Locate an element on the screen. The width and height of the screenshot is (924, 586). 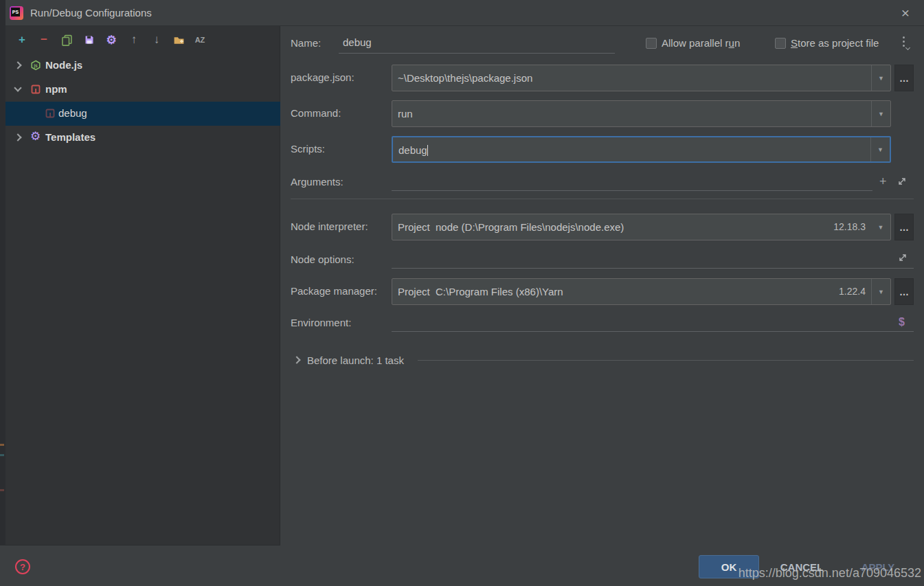
section-separator is located at coordinates (602, 199).